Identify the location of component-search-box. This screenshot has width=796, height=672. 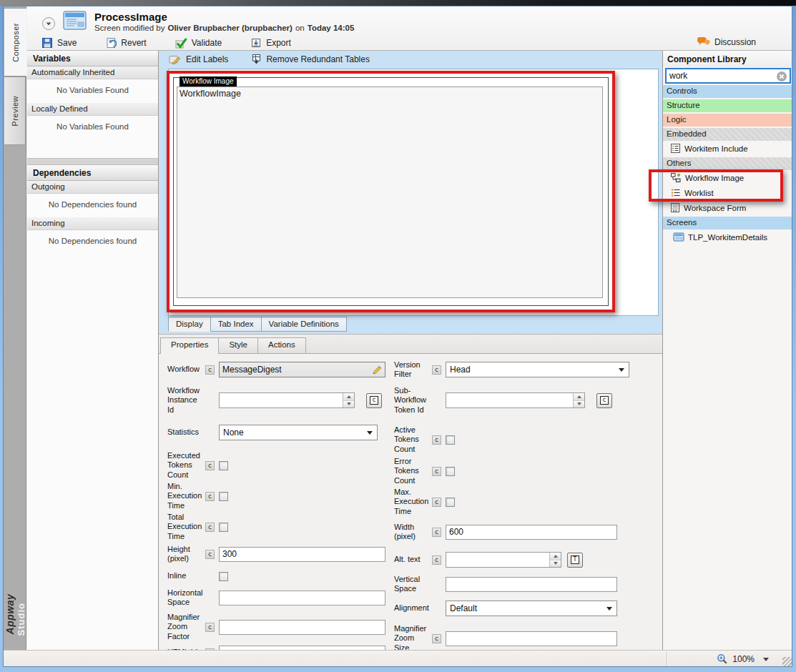
(728, 76).